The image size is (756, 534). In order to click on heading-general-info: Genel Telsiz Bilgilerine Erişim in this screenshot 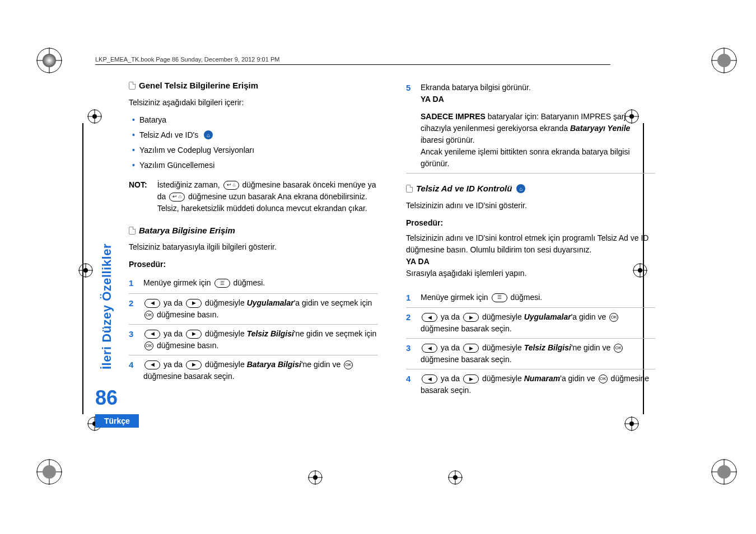, I will do `click(253, 86)`.